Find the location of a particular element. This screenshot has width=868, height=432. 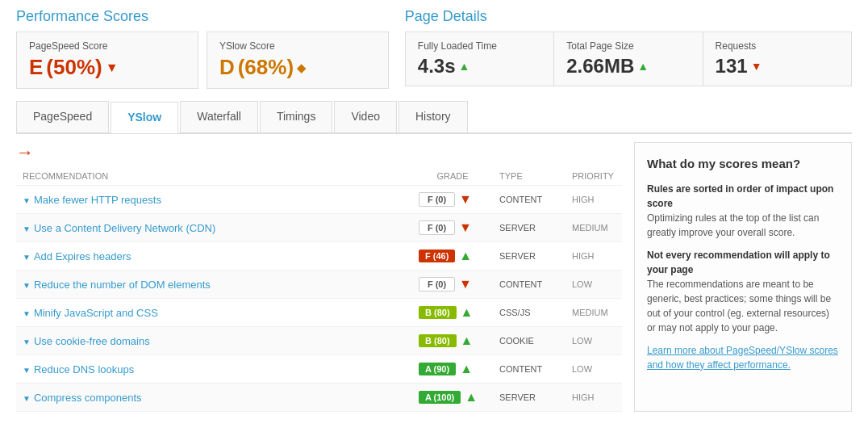

table-row: ▼Reduce the number of DOM elementsF (0)▼… is located at coordinates (319, 284).